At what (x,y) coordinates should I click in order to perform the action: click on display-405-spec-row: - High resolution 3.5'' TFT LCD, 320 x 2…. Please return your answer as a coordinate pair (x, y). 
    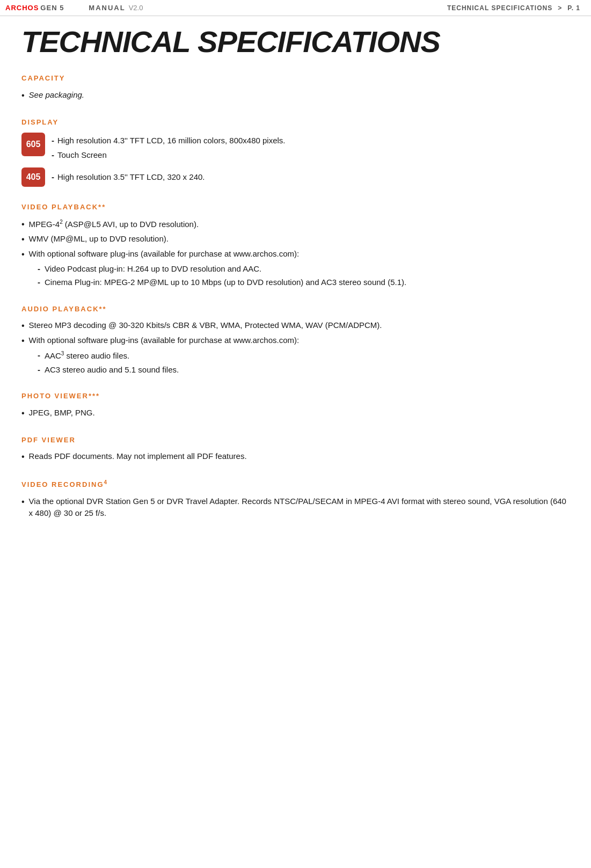
    Looking at the image, I should click on (128, 177).